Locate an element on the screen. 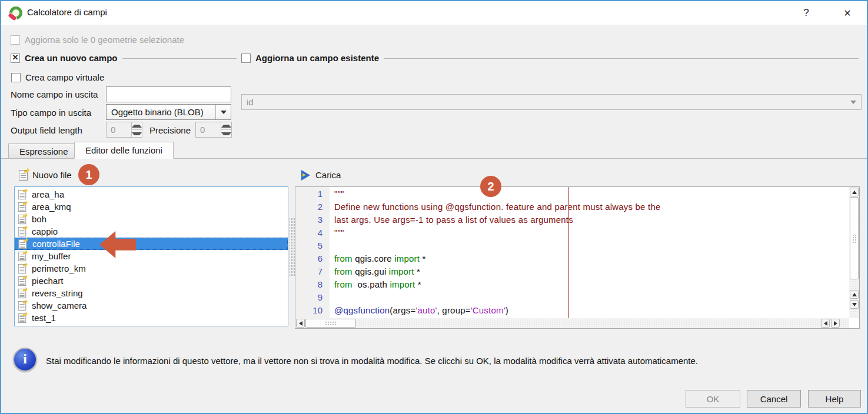 This screenshot has height=414, width=868. file-name: cappio is located at coordinates (45, 232).